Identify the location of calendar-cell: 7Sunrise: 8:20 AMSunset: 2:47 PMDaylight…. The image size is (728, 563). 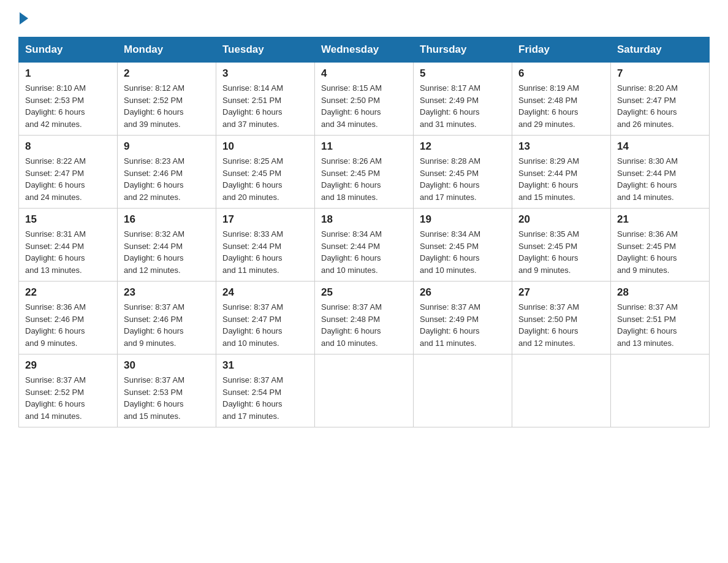
(661, 99).